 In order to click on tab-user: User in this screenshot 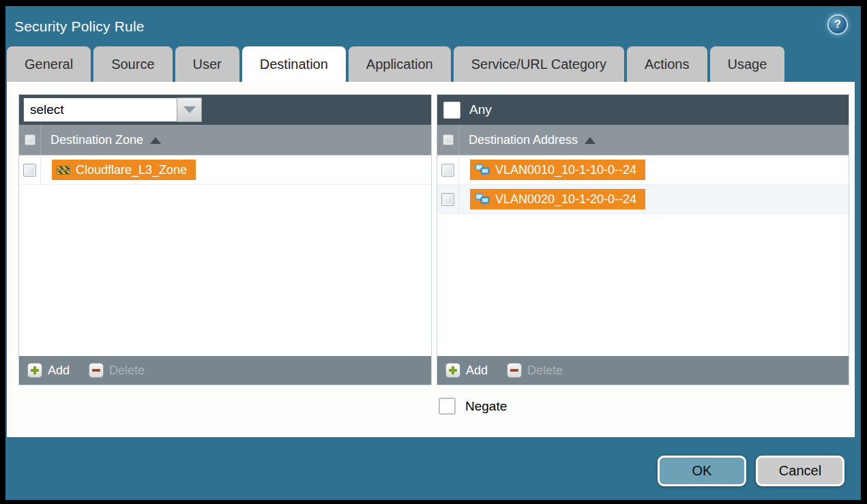, I will do `click(207, 64)`.